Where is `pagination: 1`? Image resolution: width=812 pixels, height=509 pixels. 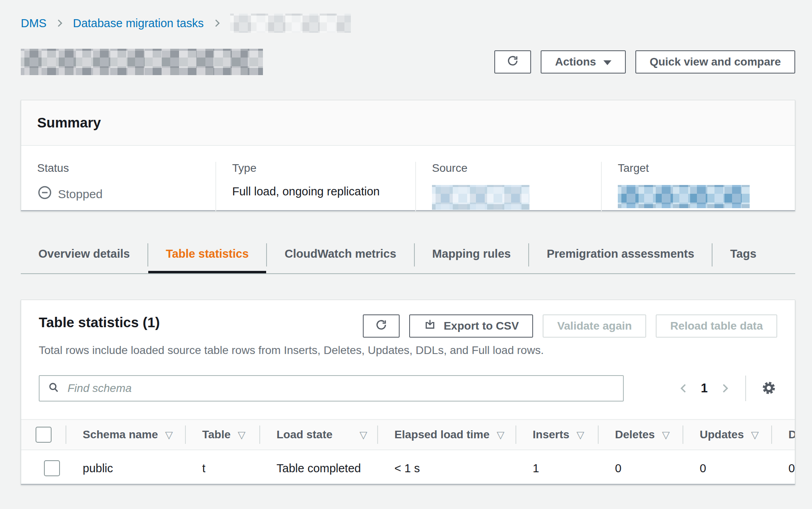
pagination: 1 is located at coordinates (727, 388).